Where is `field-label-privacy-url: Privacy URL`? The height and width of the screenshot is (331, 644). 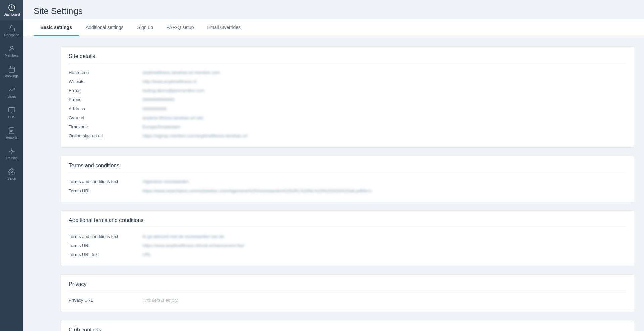 field-label-privacy-url: Privacy URL is located at coordinates (106, 300).